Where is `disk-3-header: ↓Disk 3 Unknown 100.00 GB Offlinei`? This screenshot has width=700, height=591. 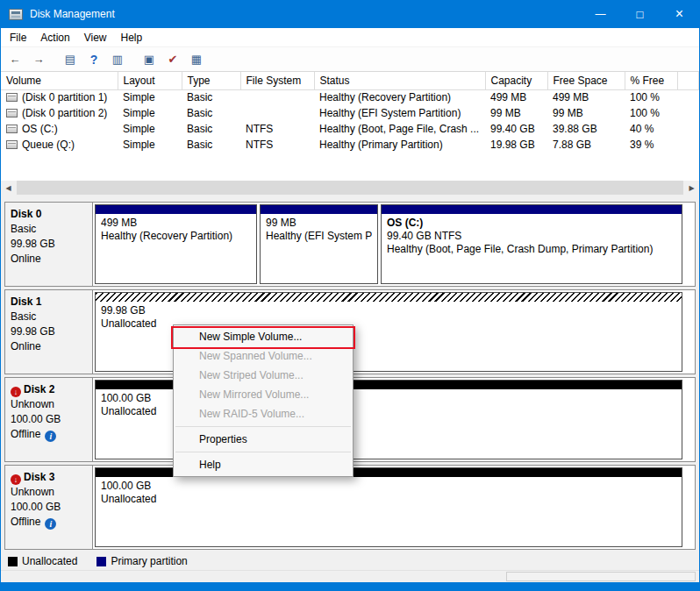 disk-3-header: ↓Disk 3 Unknown 100.00 GB Offlinei is located at coordinates (49, 507).